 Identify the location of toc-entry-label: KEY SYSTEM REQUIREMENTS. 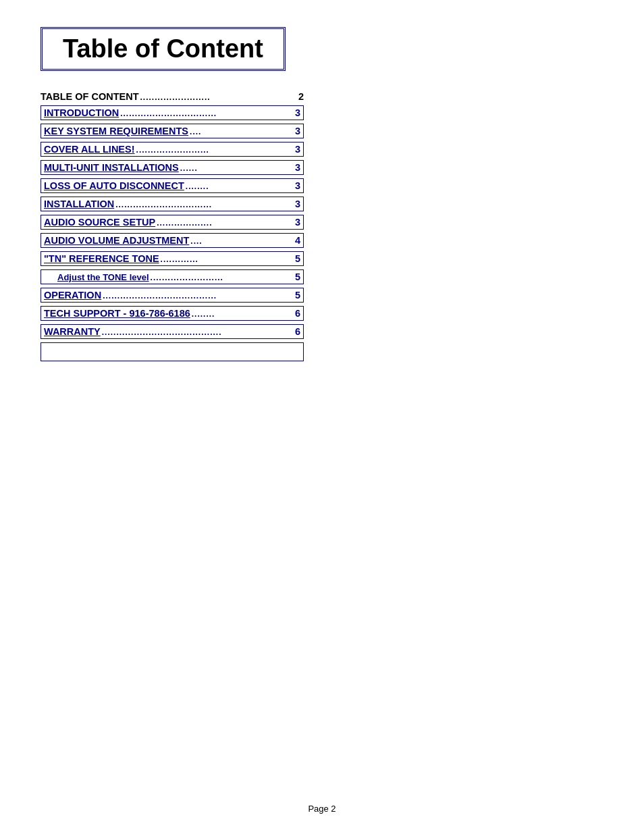
(116, 131).